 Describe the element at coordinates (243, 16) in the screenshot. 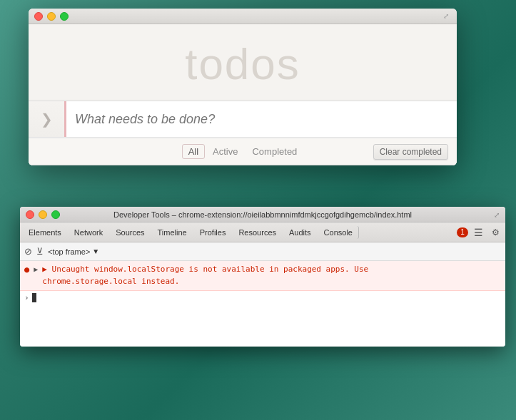

I see `todos-titlebar: ⤢` at that location.